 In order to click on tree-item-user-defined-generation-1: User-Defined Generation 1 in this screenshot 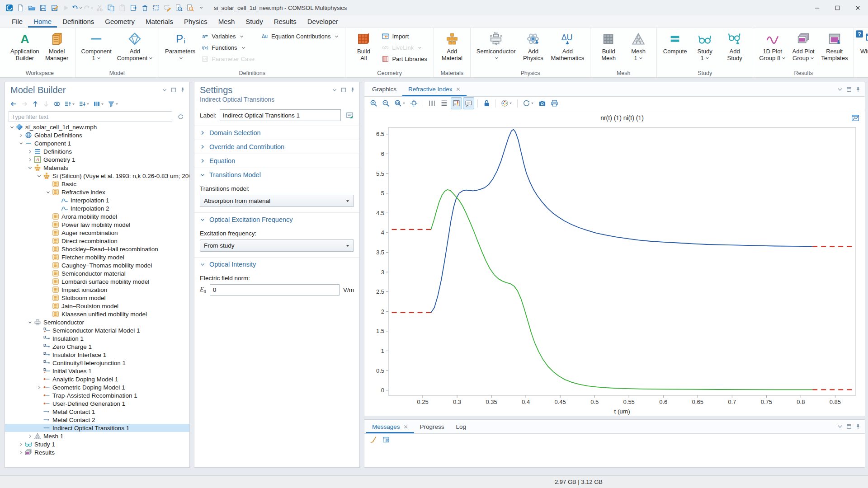, I will do `click(97, 404)`.